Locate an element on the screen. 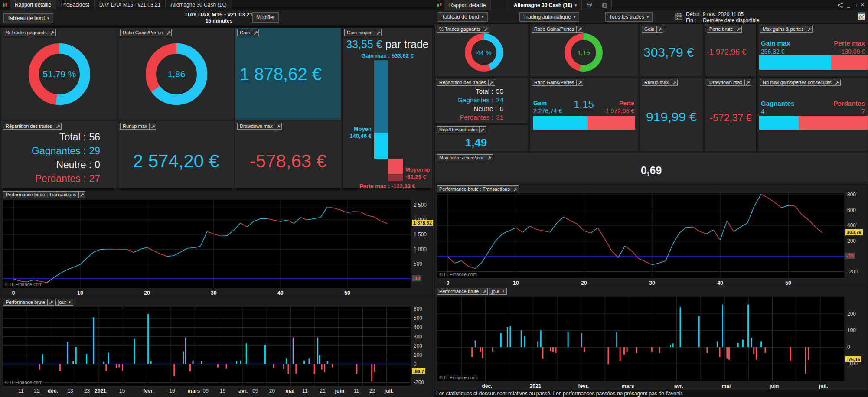  trades-filter-dropdown: Tous les trades▾ is located at coordinates (629, 17).